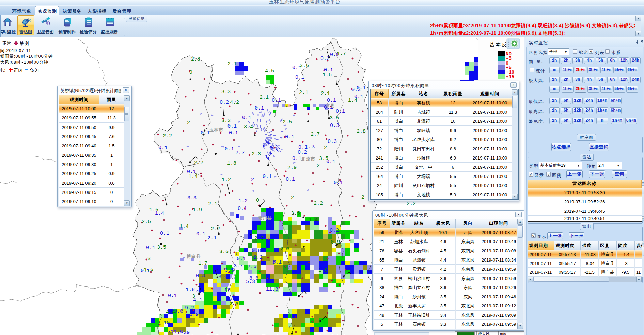 Image resolution: width=644 pixels, height=335 pixels. Describe the element at coordinates (203, 263) in the screenshot. I see `svg-text: 1.7` at that location.